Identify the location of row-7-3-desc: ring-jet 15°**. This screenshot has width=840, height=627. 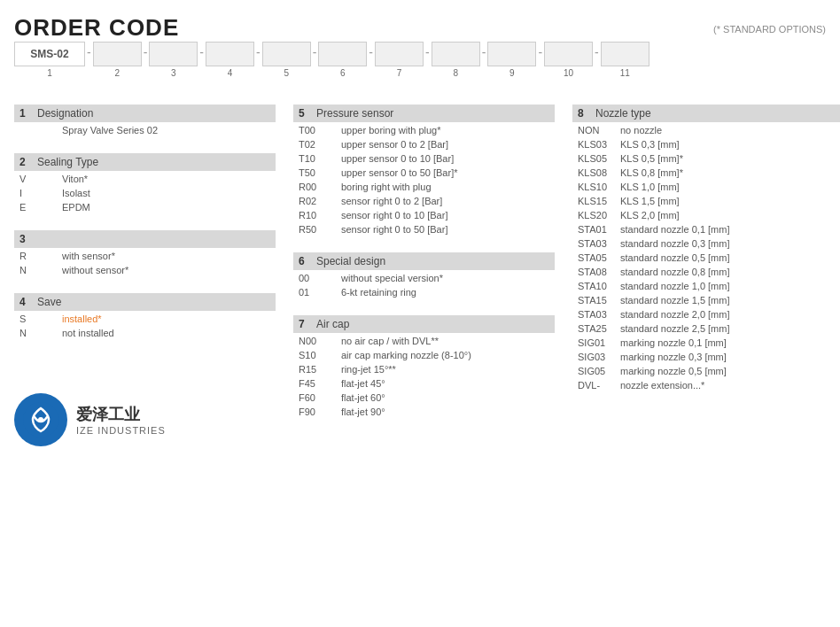
(445, 369).